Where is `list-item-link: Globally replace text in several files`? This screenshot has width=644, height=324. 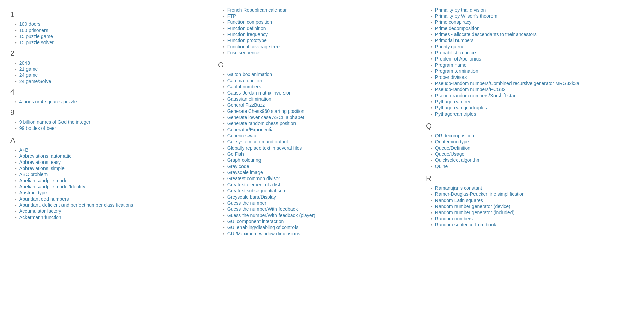
list-item-link: Globally replace text in several files is located at coordinates (264, 148).